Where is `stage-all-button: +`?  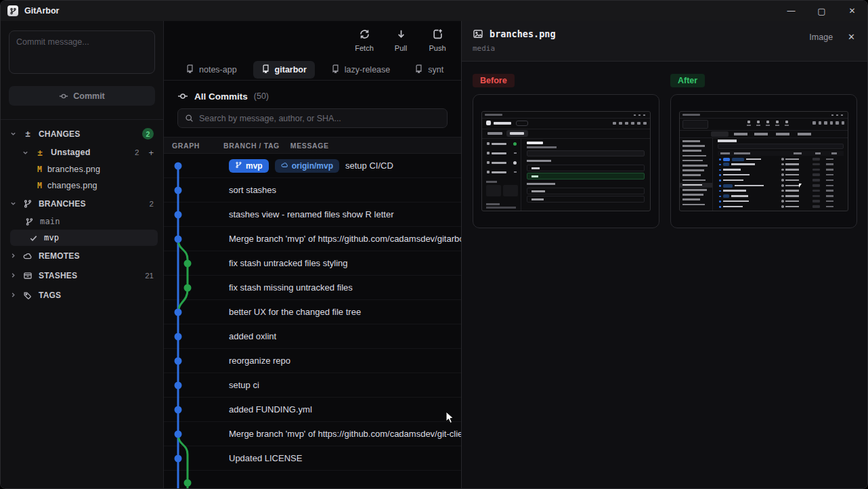
stage-all-button: + is located at coordinates (151, 153).